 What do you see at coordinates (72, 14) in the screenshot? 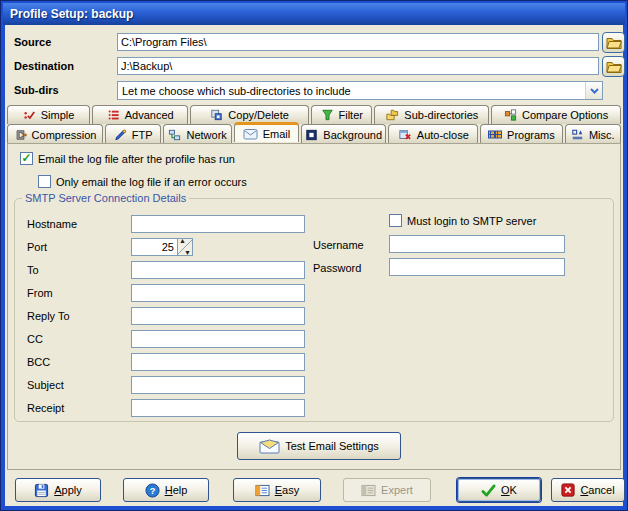
I see `window-title: Profile Setup: backup` at bounding box center [72, 14].